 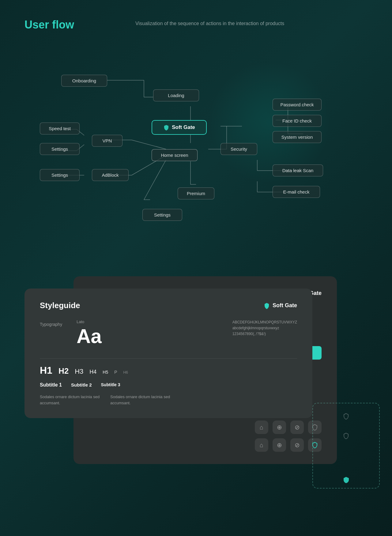 What do you see at coordinates (60, 306) in the screenshot?
I see `front-card-title: Styleguide` at bounding box center [60, 306].